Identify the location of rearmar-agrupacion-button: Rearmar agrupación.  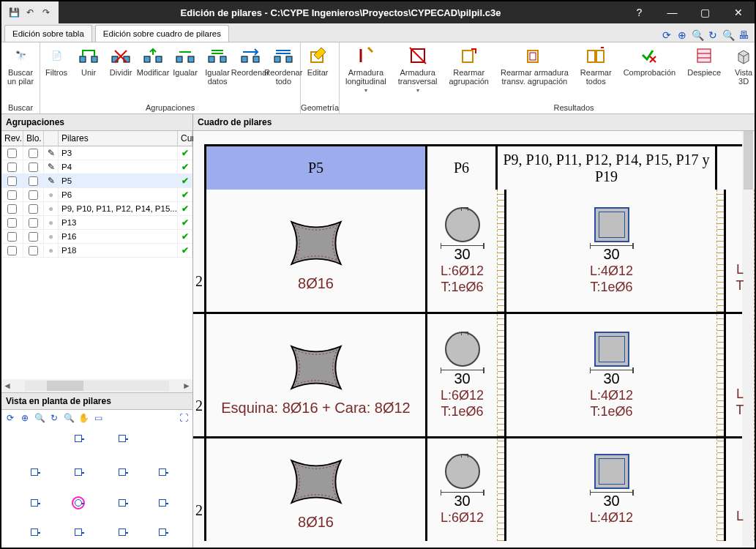
(469, 72).